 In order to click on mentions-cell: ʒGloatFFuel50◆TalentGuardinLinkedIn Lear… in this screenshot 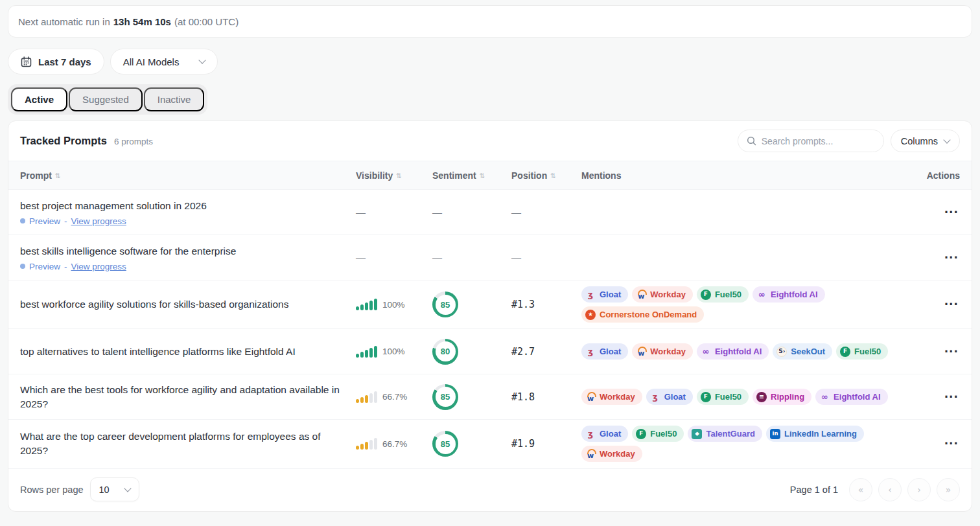, I will do `click(747, 444)`.